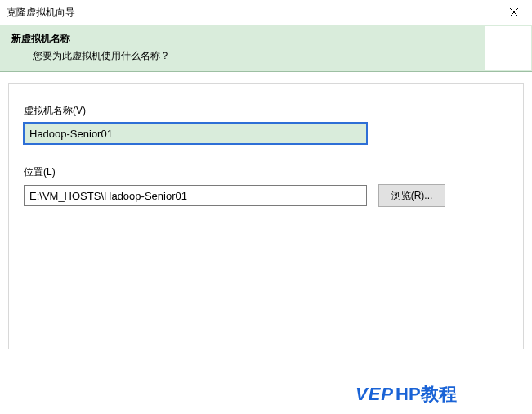  I want to click on window-title: 克隆虚拟机向导, so click(41, 13).